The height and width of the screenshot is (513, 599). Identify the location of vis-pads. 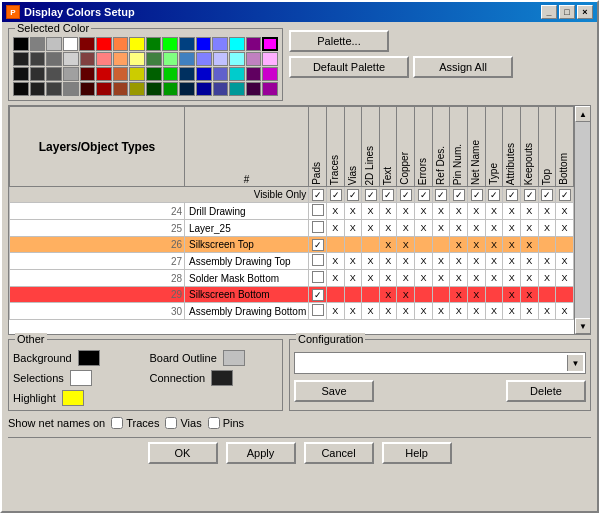
(318, 195).